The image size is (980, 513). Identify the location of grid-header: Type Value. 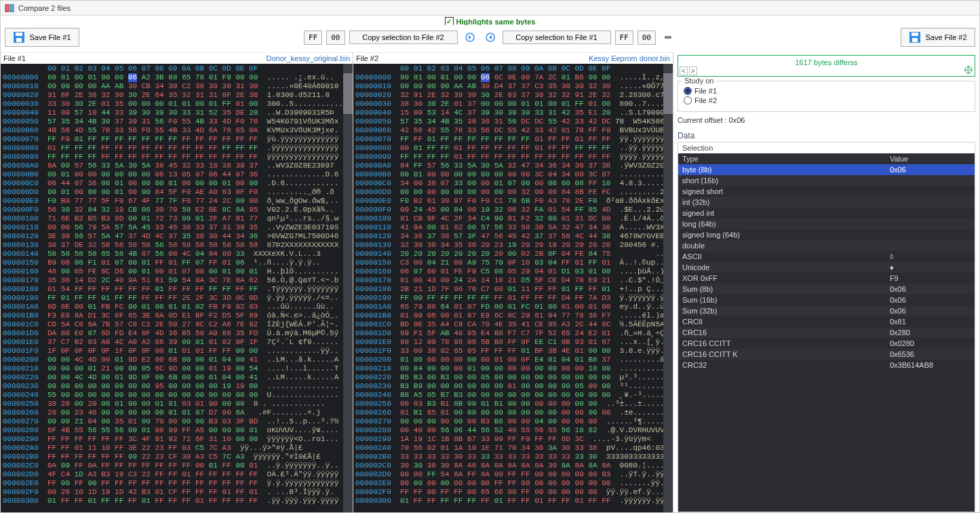
(826, 159).